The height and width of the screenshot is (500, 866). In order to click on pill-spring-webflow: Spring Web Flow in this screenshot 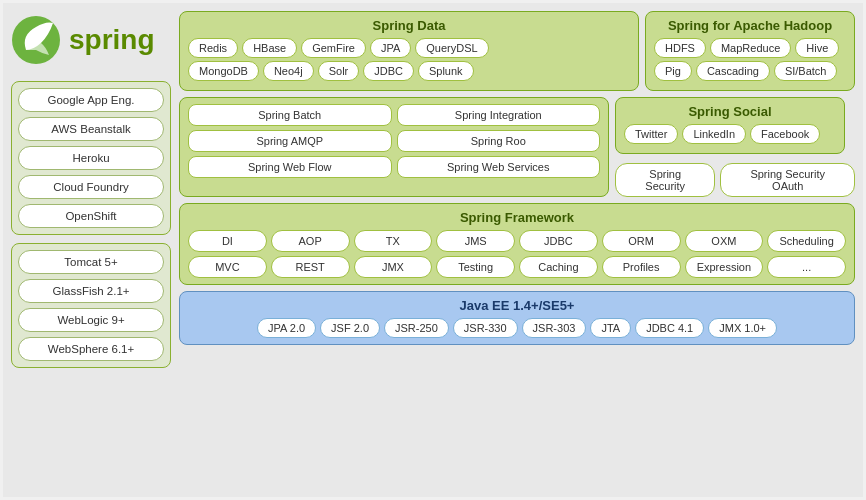, I will do `click(290, 167)`.